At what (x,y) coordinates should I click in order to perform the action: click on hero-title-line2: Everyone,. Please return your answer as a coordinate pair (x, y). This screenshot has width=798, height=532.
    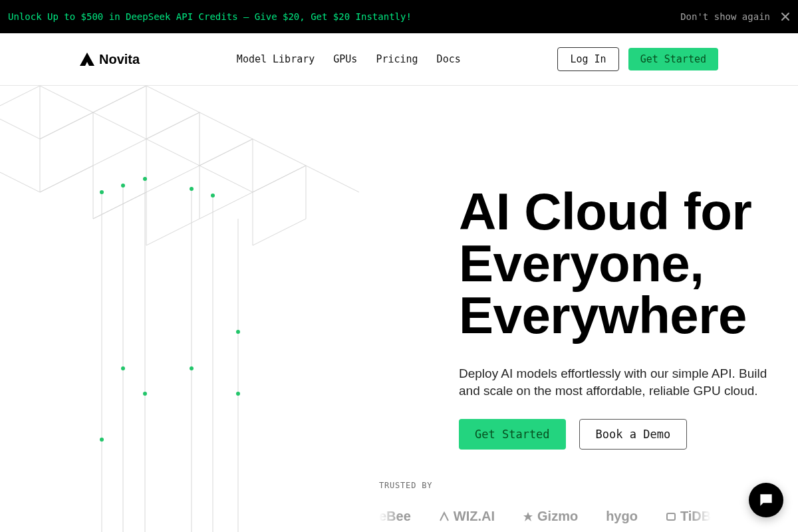
    Looking at the image, I should click on (581, 263).